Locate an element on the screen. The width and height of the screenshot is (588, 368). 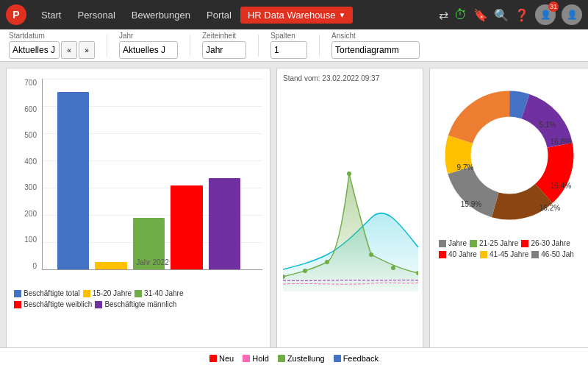
age-legend-label-5: 41-45 Jahre is located at coordinates (509, 255).